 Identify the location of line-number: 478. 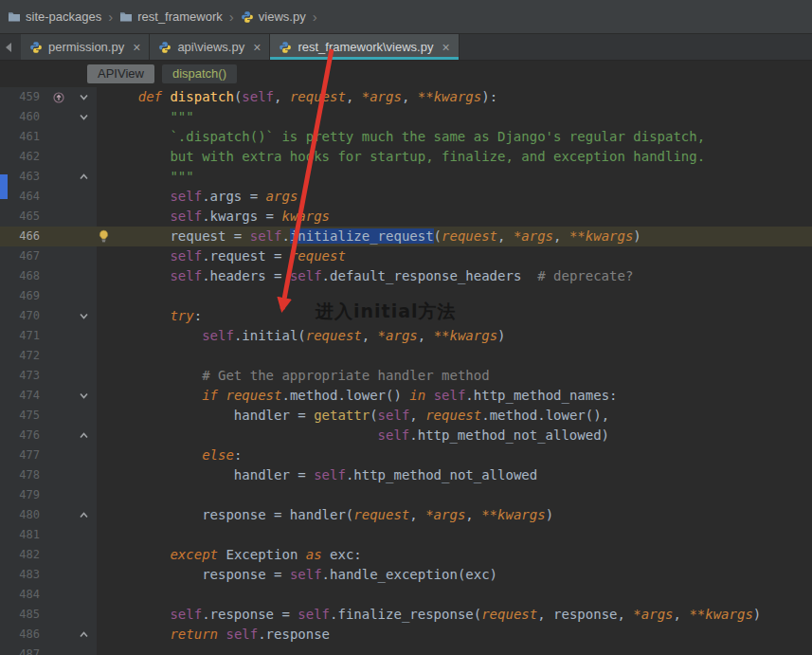
(24, 476).